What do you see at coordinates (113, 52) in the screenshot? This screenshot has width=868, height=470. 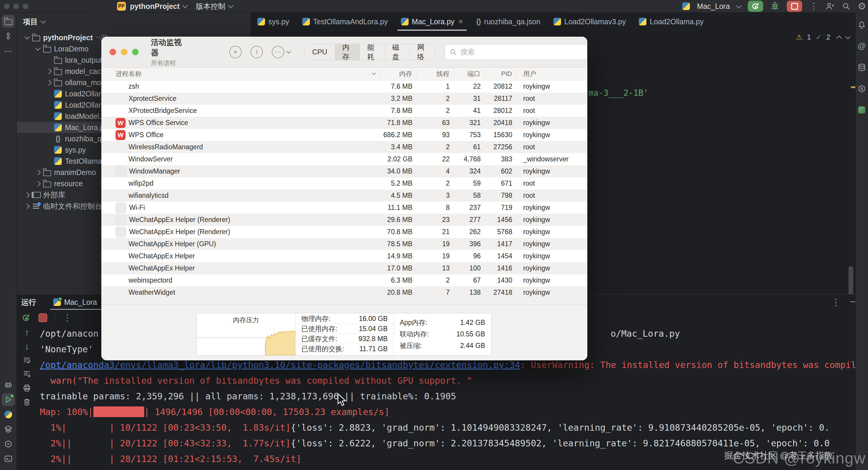 I see `close-icon` at bounding box center [113, 52].